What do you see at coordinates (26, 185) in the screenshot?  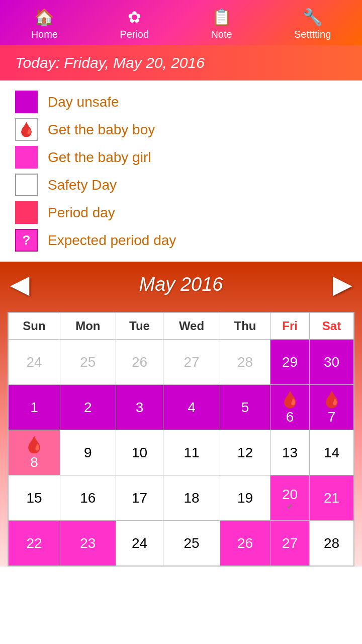 I see `legend-box-safety` at bounding box center [26, 185].